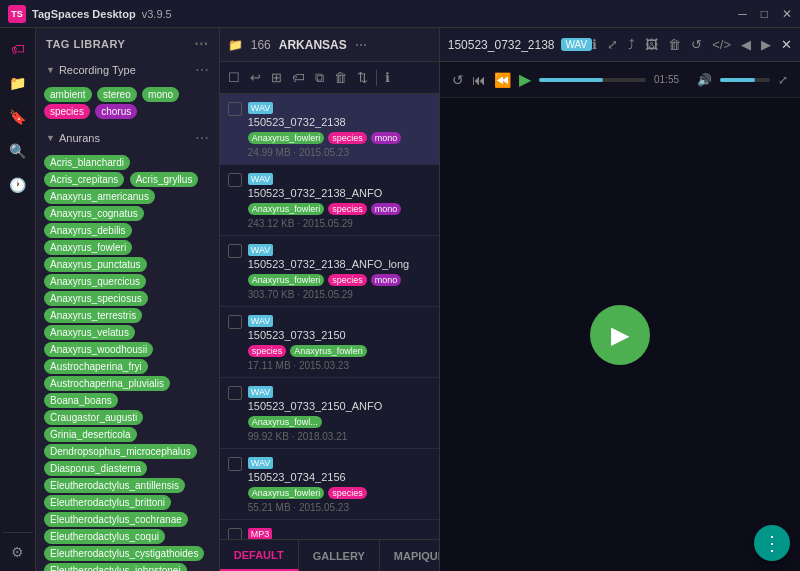 This screenshot has width=800, height=571. What do you see at coordinates (766, 44) in the screenshot?
I see `player-next-btn: ▶` at bounding box center [766, 44].